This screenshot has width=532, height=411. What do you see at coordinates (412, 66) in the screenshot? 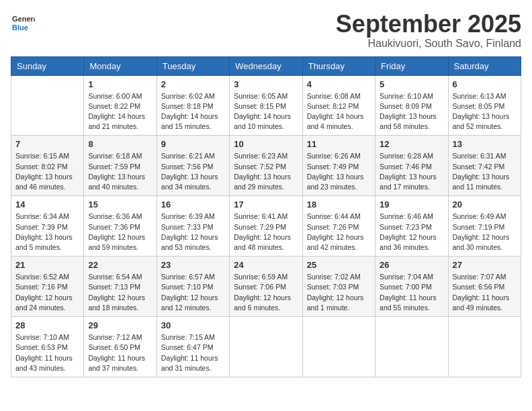
I see `day-of-week-header: Friday` at bounding box center [412, 66].